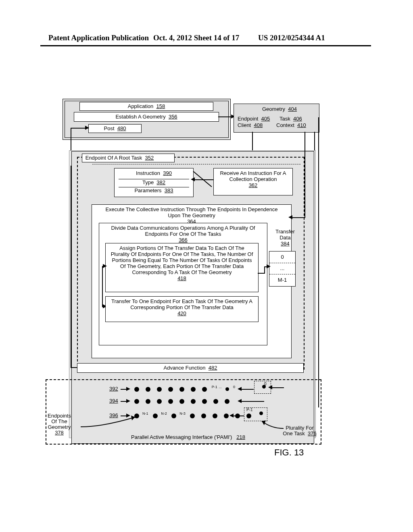  What do you see at coordinates (122, 128) in the screenshot?
I see `post-ref: 480` at bounding box center [122, 128].